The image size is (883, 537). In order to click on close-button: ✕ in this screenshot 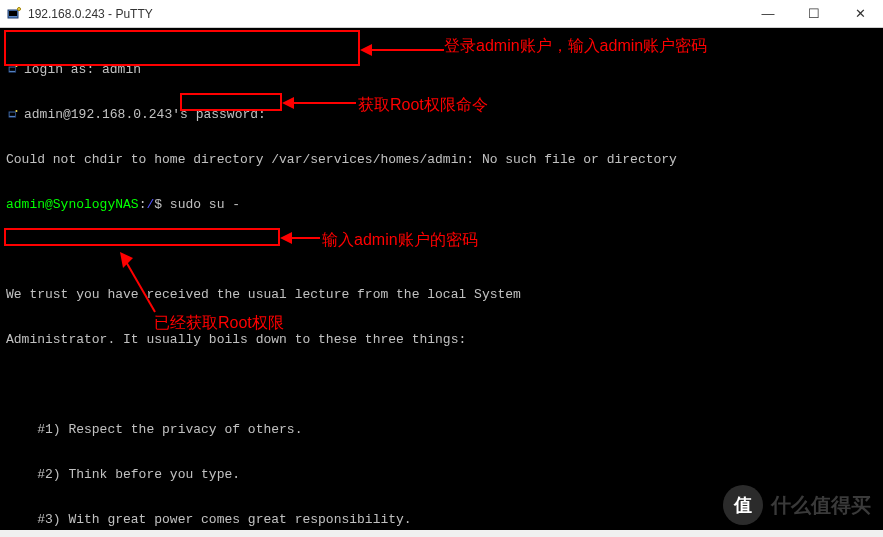, I will do `click(860, 14)`.